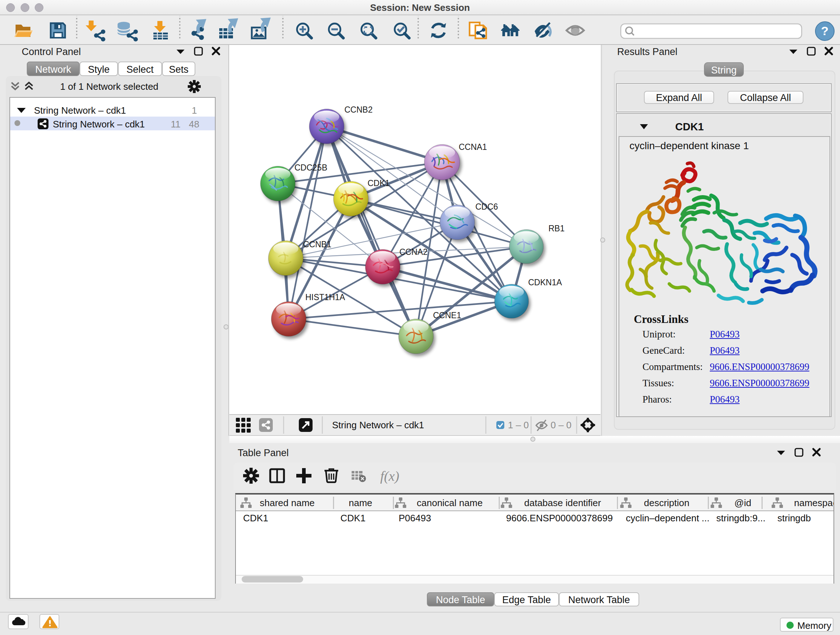 The height and width of the screenshot is (635, 840). I want to click on svg-text: CDK1, so click(379, 183).